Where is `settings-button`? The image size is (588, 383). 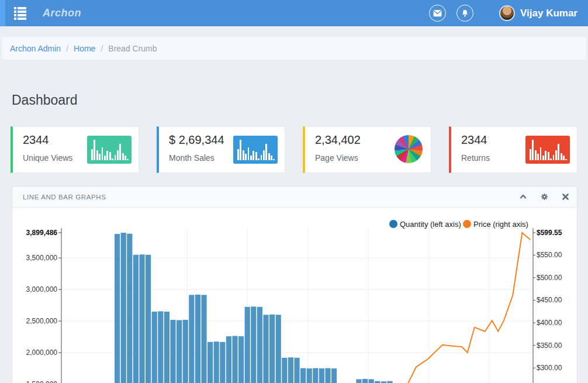
settings-button is located at coordinates (545, 196).